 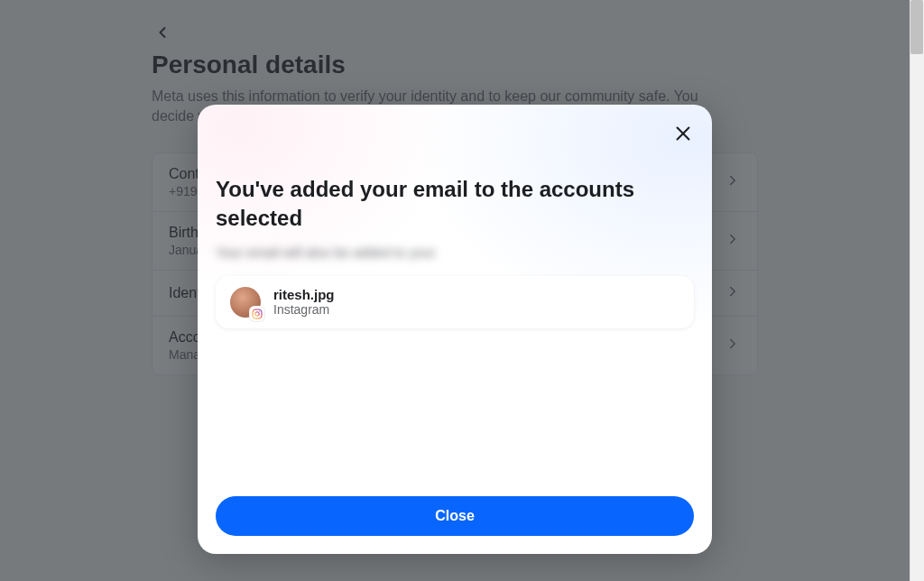 I want to click on close-confirm-button: Close, so click(x=455, y=516).